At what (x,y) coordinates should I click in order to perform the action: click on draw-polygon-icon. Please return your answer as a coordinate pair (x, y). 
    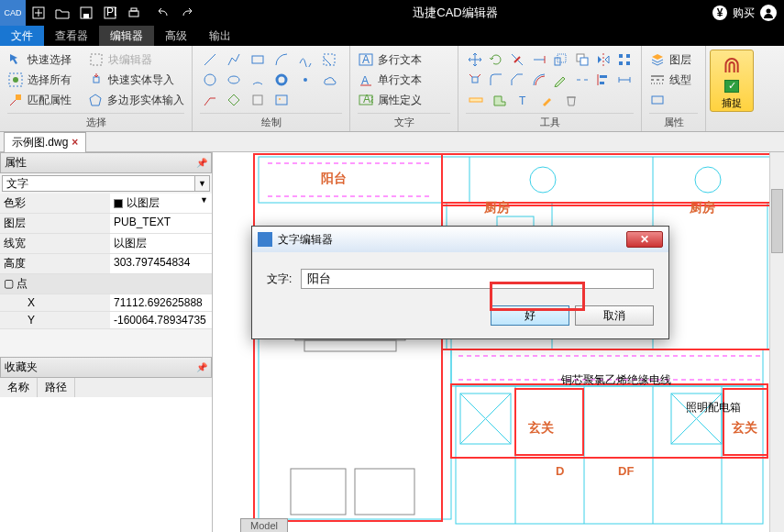
    Looking at the image, I should click on (234, 100).